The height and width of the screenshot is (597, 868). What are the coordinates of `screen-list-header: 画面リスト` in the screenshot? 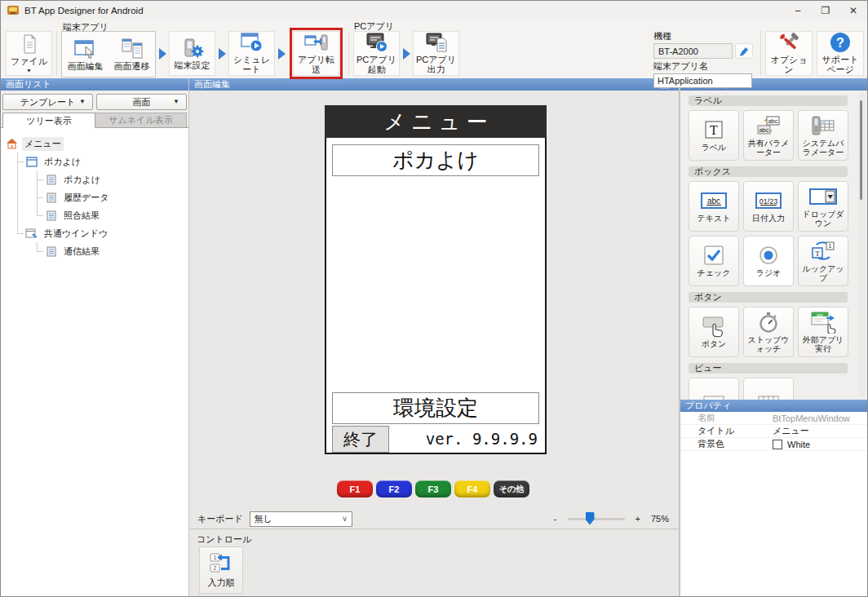 It's located at (95, 85).